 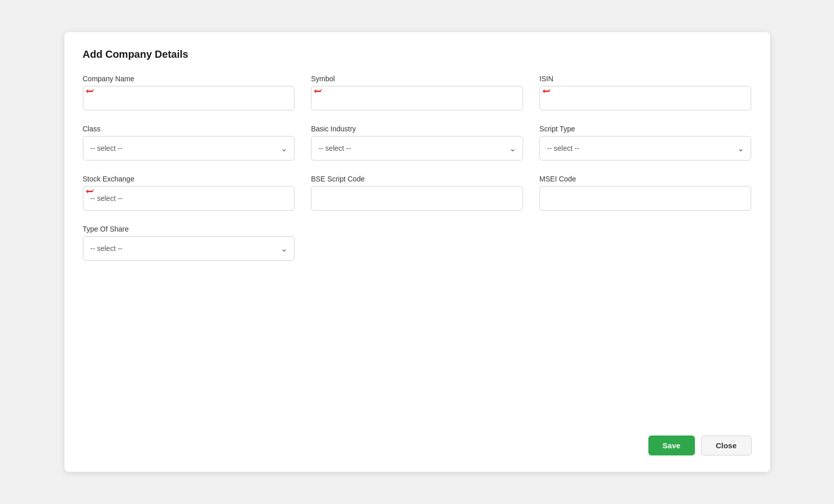 What do you see at coordinates (645, 79) in the screenshot?
I see `isin-label: ISIN` at bounding box center [645, 79].